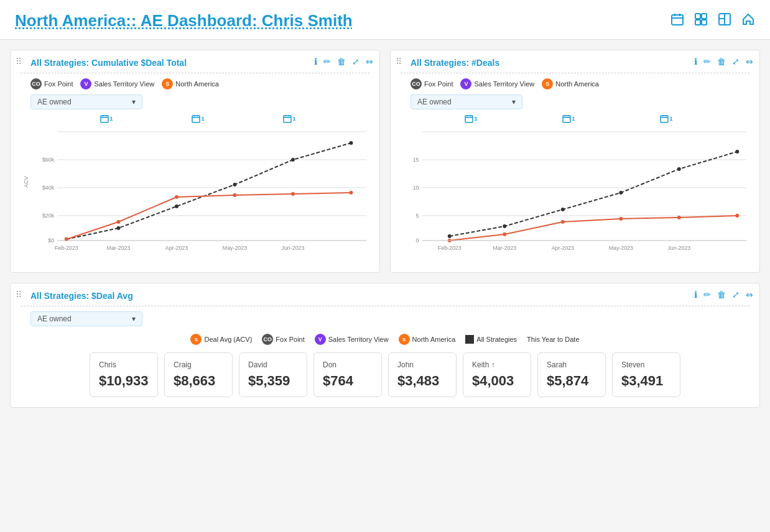  What do you see at coordinates (749, 295) in the screenshot?
I see `fullscreen-icon-3: ⇔` at bounding box center [749, 295].